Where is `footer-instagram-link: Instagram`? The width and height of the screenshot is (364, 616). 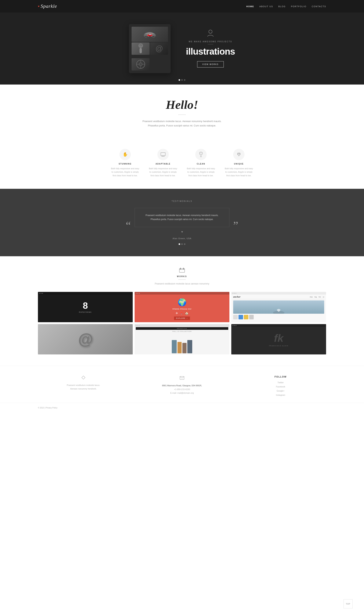 footer-instagram-link: Instagram is located at coordinates (281, 395).